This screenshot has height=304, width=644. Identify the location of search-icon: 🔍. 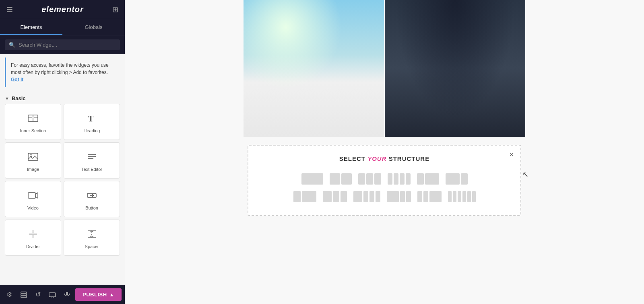
(12, 45).